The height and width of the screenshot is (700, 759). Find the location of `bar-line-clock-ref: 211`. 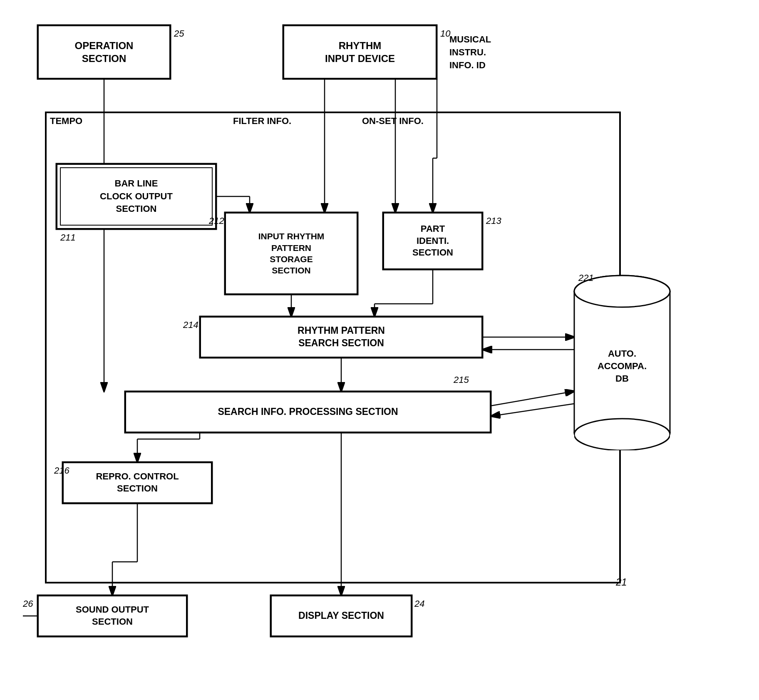

bar-line-clock-ref: 211 is located at coordinates (68, 238).